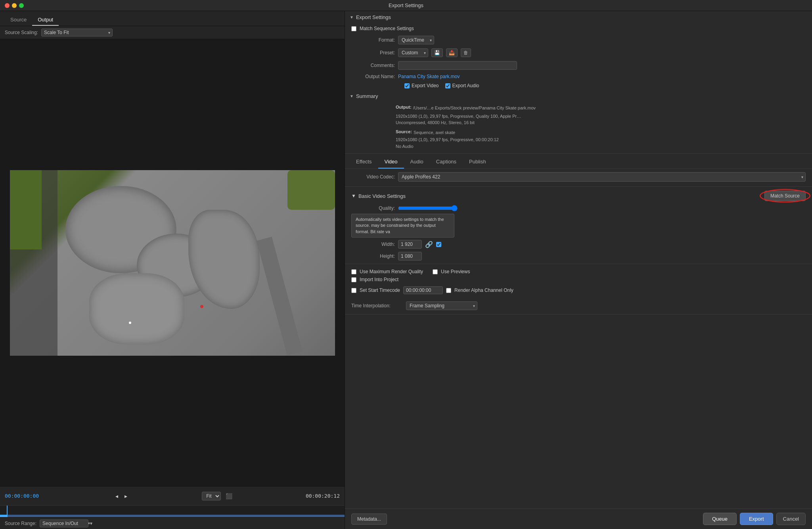  What do you see at coordinates (407, 86) in the screenshot?
I see `export-video-checkbox` at bounding box center [407, 86].